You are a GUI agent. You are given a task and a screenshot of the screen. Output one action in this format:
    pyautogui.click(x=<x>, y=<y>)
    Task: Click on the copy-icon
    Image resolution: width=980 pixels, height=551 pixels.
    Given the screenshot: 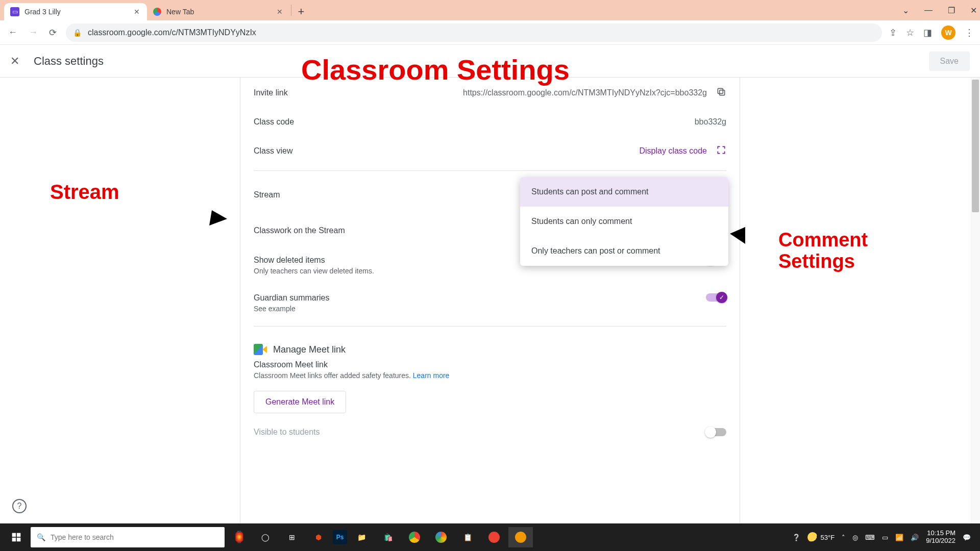 What is the action you would take?
    pyautogui.click(x=721, y=93)
    